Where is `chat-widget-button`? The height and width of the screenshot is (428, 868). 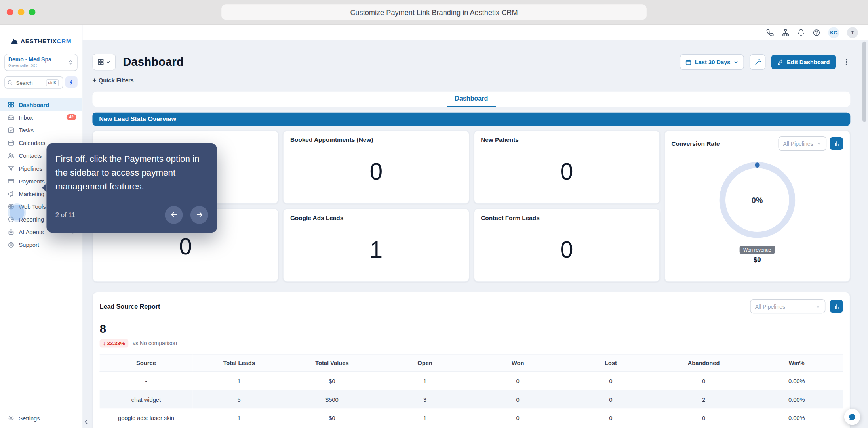
chat-widget-button is located at coordinates (852, 417).